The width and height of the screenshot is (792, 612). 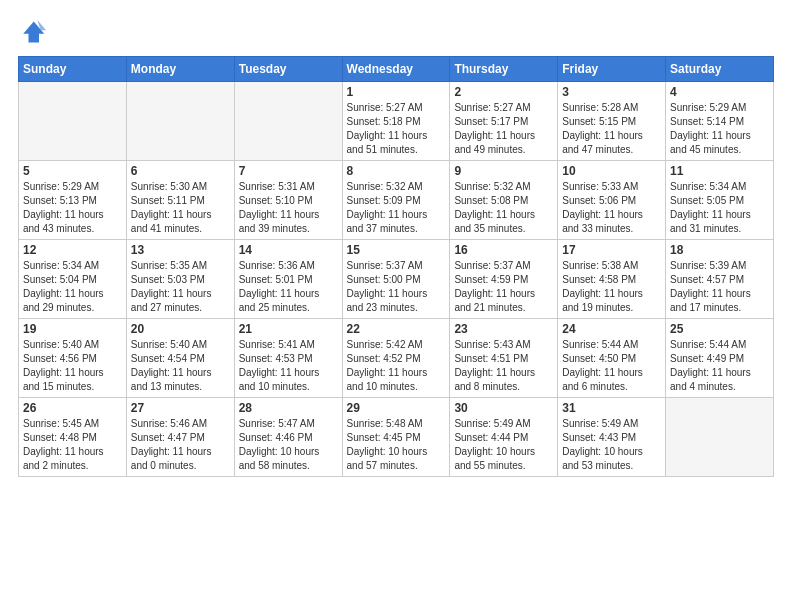 What do you see at coordinates (396, 171) in the screenshot?
I see `cell-date-number: 8` at bounding box center [396, 171].